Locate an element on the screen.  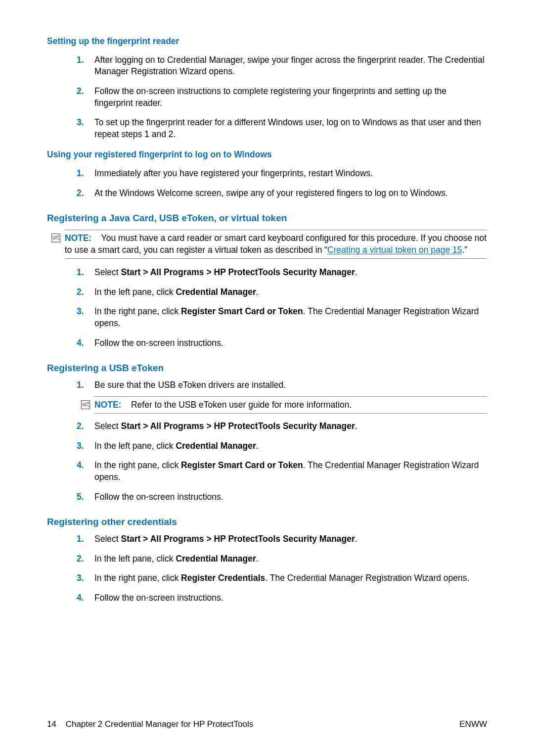
footer-right: ENWW is located at coordinates (473, 724).